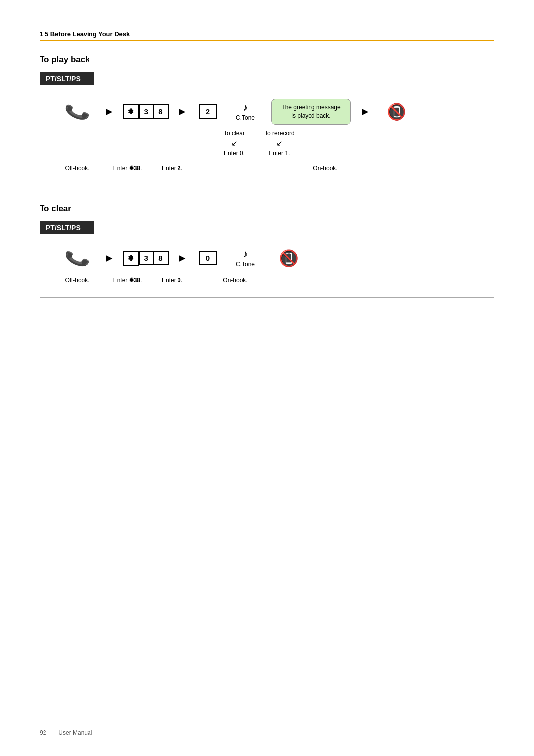 The width and height of the screenshot is (534, 756). I want to click on clear-star-key: ✱, so click(131, 258).